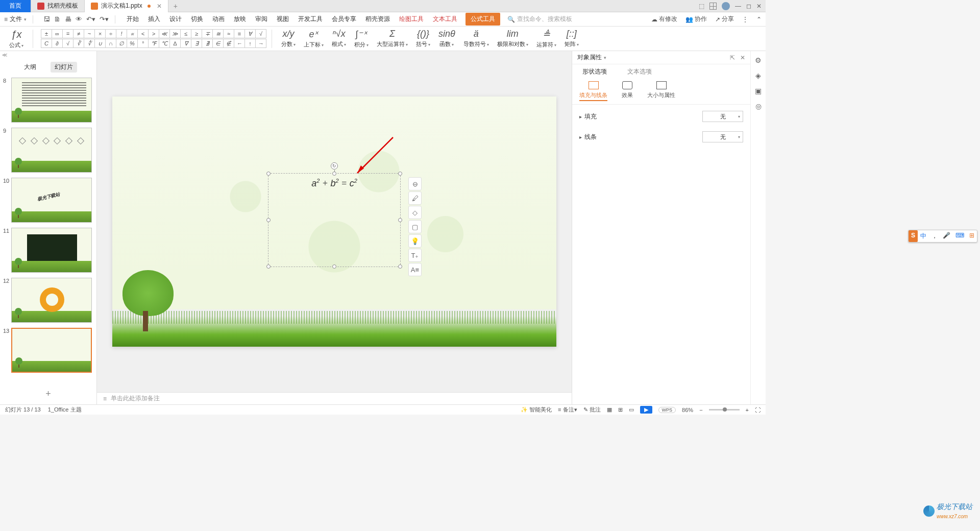  I want to click on symbol-cell: ∂, so click(57, 43).